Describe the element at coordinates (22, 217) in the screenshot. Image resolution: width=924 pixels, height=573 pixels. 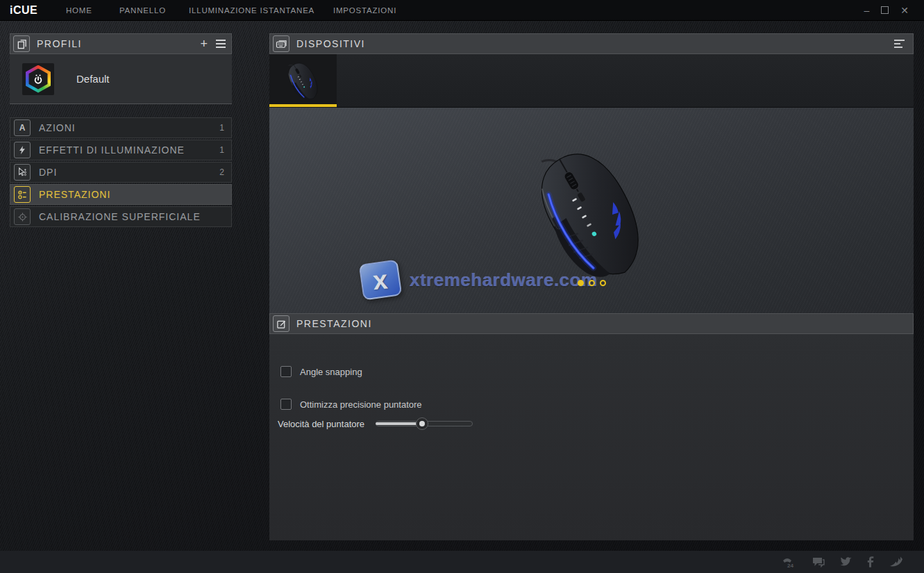
I see `calibration-target-icon` at that location.